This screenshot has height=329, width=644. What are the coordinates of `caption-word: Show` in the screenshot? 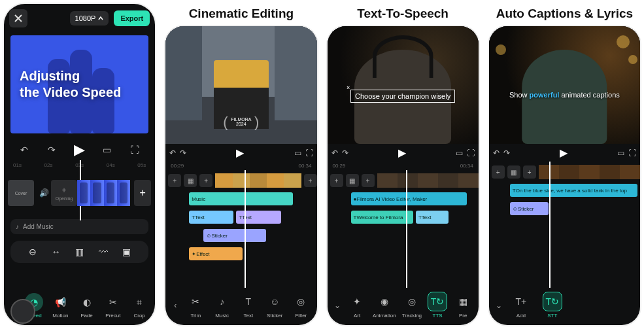 It's located at (519, 95).